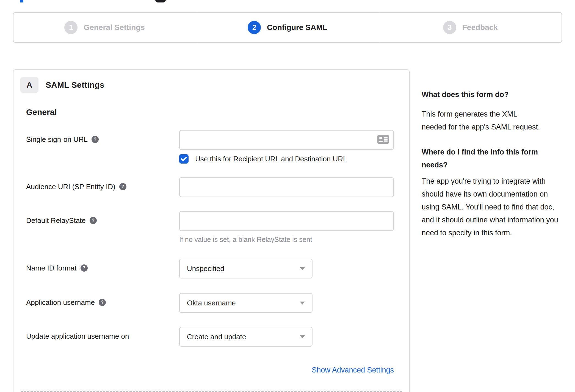 The width and height of the screenshot is (575, 392). Describe the element at coordinates (206, 269) in the screenshot. I see `name-id-format-value: Unspecified` at that location.